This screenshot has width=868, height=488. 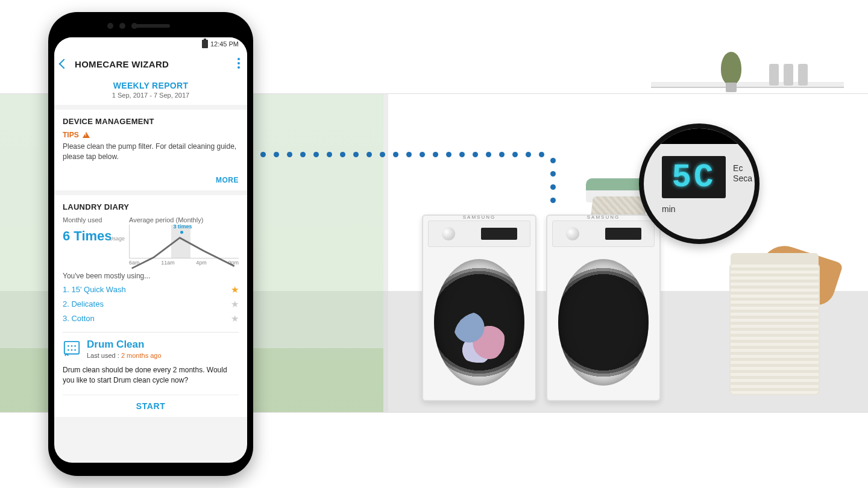 I want to click on program-name: Delicates, so click(x=87, y=304).